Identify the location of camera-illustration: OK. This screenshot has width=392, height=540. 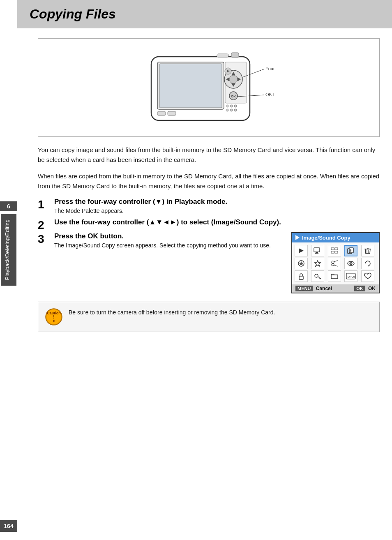
(209, 88).